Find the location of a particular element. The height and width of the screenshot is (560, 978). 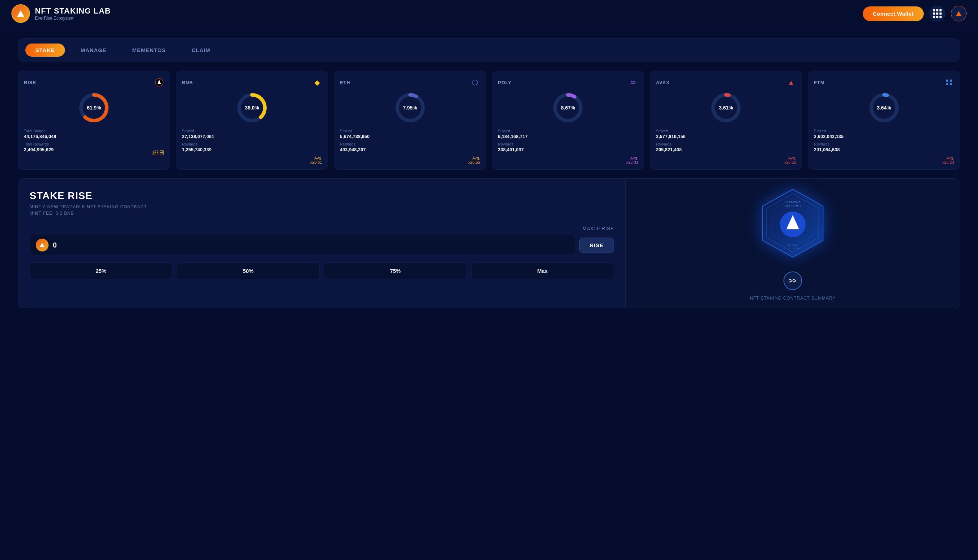

bnb-coin-icon: ◆ is located at coordinates (317, 82).